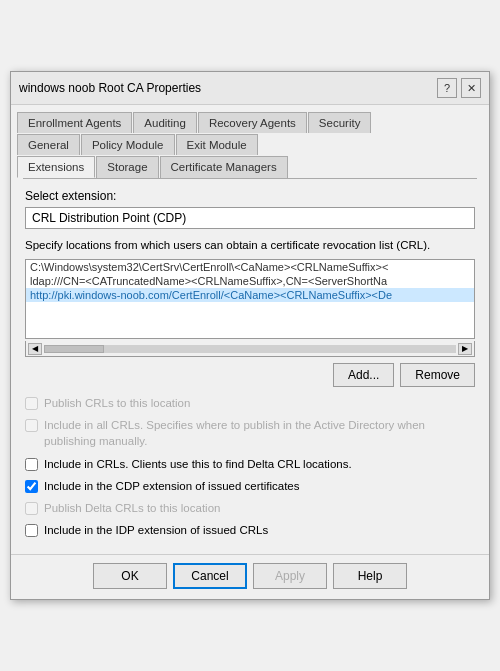  I want to click on window-title: windows noob Root CA Properties, so click(110, 88).